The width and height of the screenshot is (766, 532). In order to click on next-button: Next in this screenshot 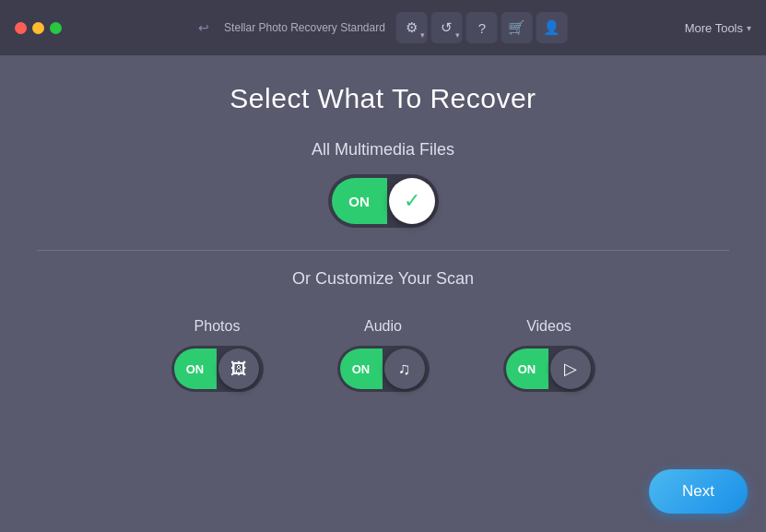, I will do `click(699, 491)`.